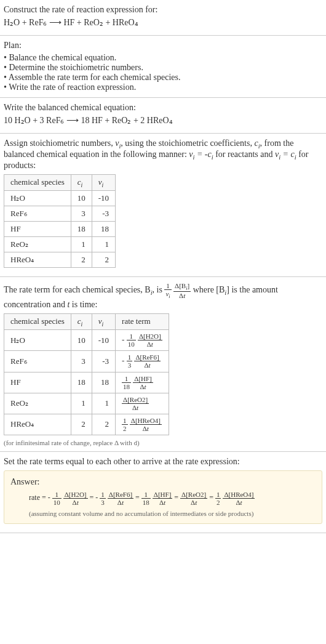 The height and width of the screenshot is (644, 326). What do you see at coordinates (143, 361) in the screenshot?
I see `cell-rate: - 13 Δ[ReF6]Δt` at bounding box center [143, 361].